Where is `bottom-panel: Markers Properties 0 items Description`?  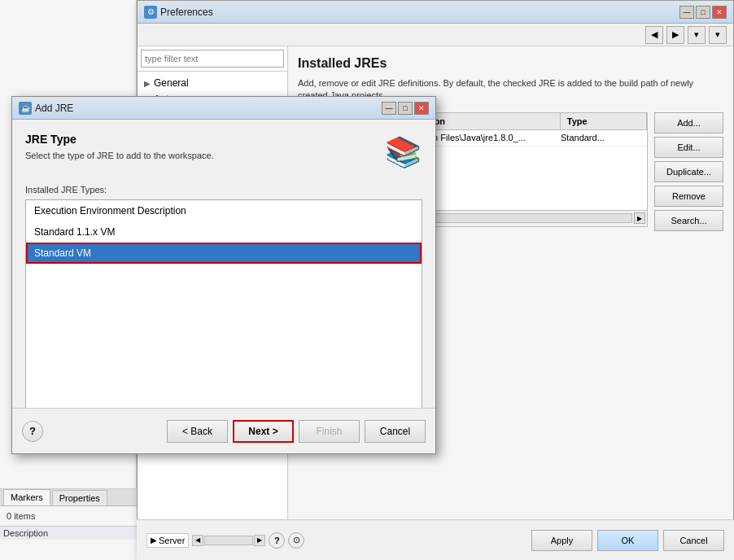 bottom-panel: Markers Properties 0 items Description is located at coordinates (68, 524).